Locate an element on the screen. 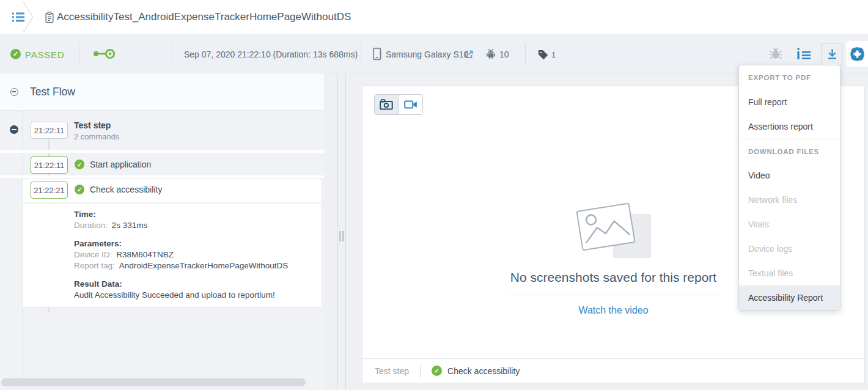 This screenshot has width=868, height=390. external-link-icon is located at coordinates (469, 54).